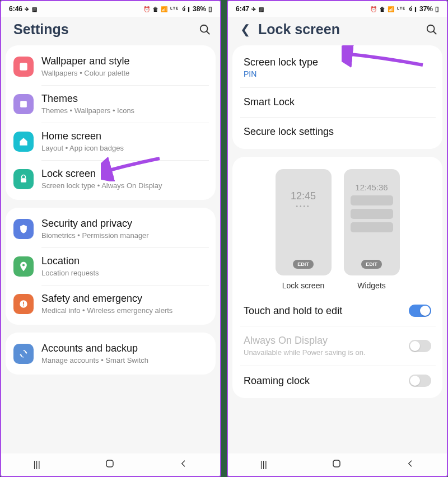  Describe the element at coordinates (258, 9) in the screenshot. I see `status-left-icons: ✈ ▧` at that location.